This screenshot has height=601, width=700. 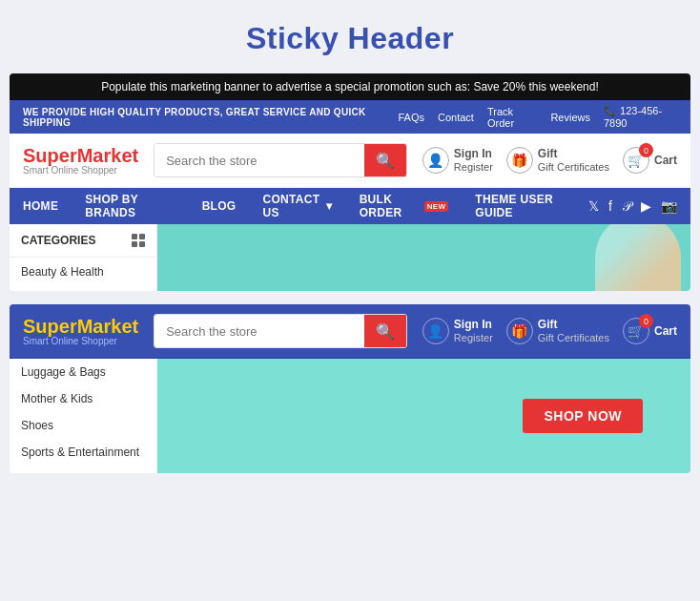 What do you see at coordinates (83, 452) in the screenshot?
I see `sidebar-item-sports: Sports & Entertainment` at bounding box center [83, 452].